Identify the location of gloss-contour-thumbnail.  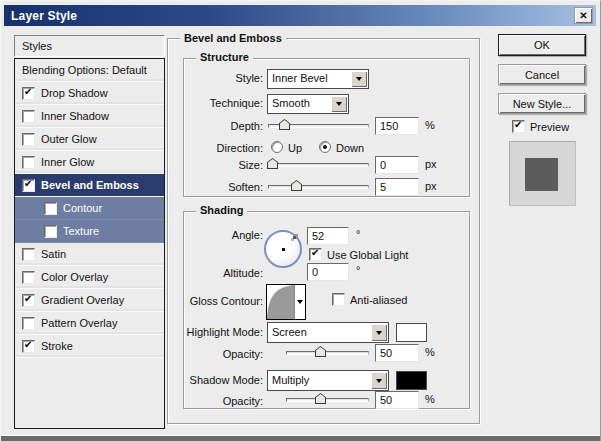
(280, 302).